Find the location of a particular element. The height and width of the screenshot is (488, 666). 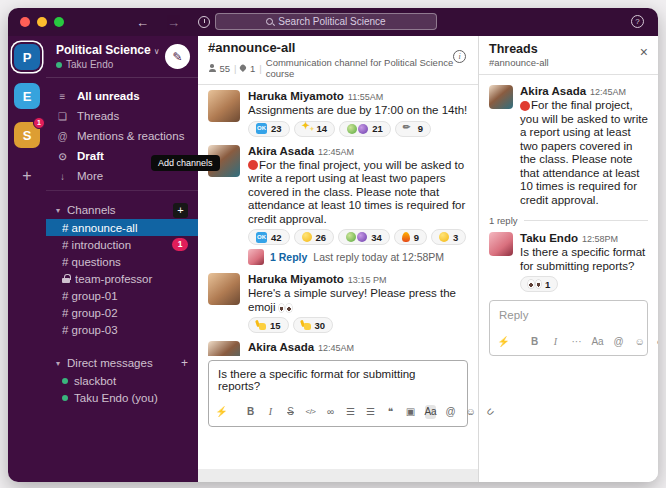

code-block-button: ▣ is located at coordinates (410, 412).